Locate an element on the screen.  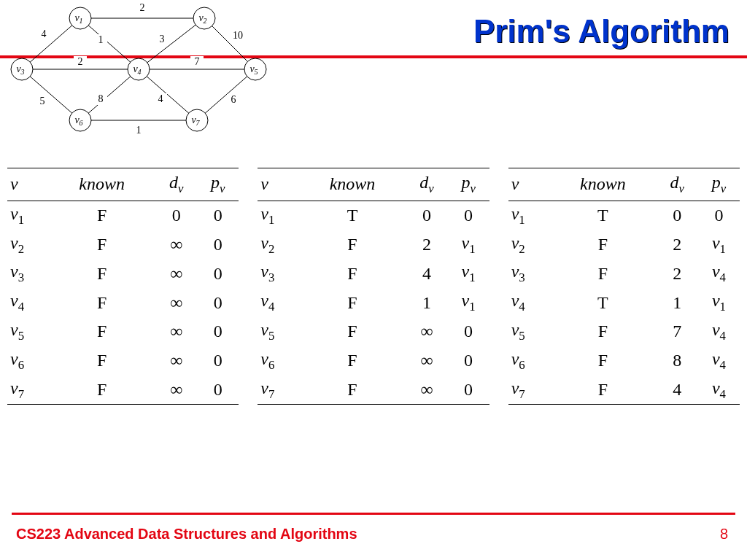
table-row: v4F1v1 is located at coordinates (374, 303).